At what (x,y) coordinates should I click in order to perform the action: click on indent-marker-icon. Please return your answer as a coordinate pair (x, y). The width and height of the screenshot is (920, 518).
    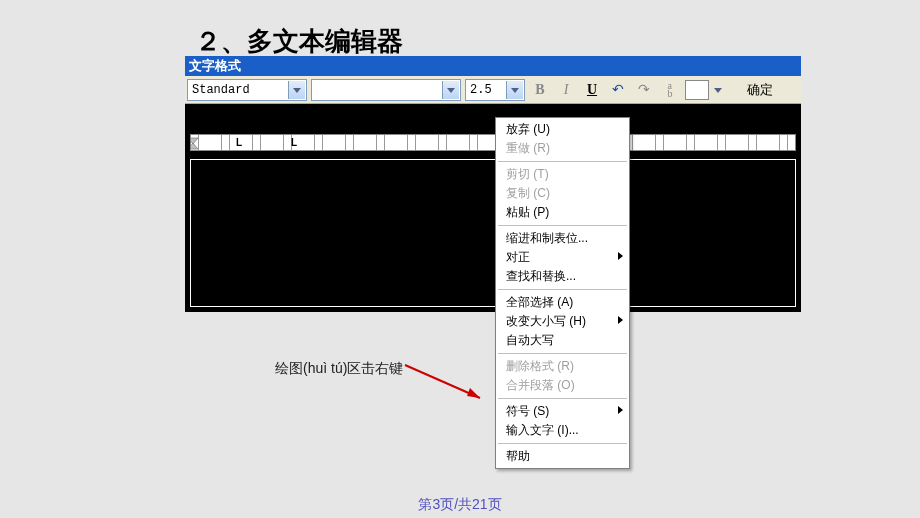
    Looking at the image, I should click on (194, 142).